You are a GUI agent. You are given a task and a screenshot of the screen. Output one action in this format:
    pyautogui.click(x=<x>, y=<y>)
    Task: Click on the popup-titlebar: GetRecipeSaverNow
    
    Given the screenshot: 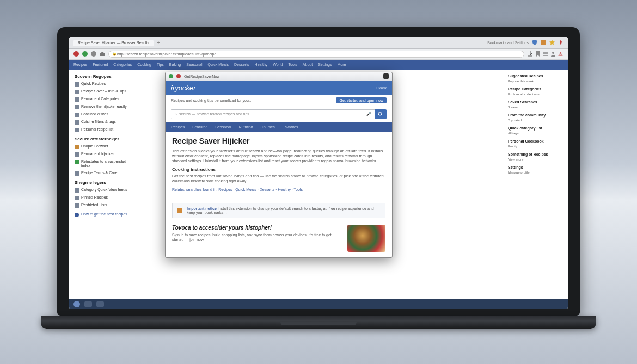 What is the action you would take?
    pyautogui.click(x=279, y=77)
    